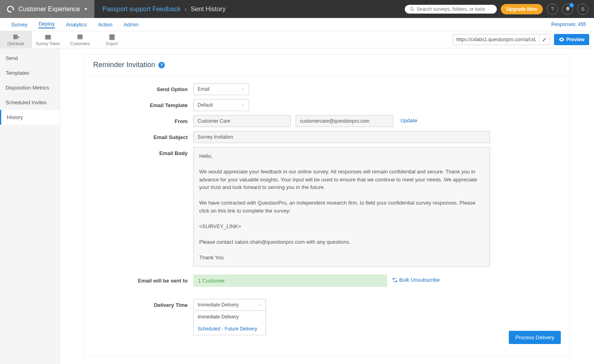 The image size is (594, 364). Describe the element at coordinates (297, 25) in the screenshot. I see `main-nav: Survey Deploy Analytics Action Admin Res…` at that location.